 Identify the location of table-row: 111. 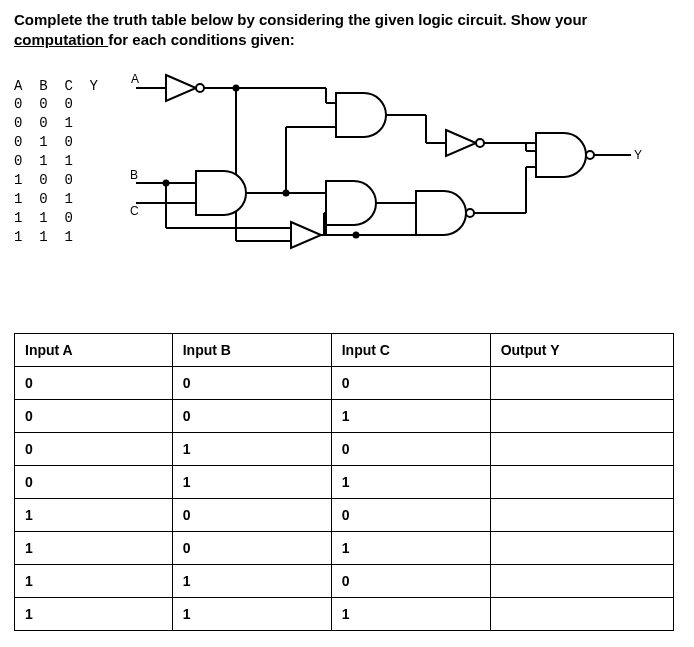
(344, 614).